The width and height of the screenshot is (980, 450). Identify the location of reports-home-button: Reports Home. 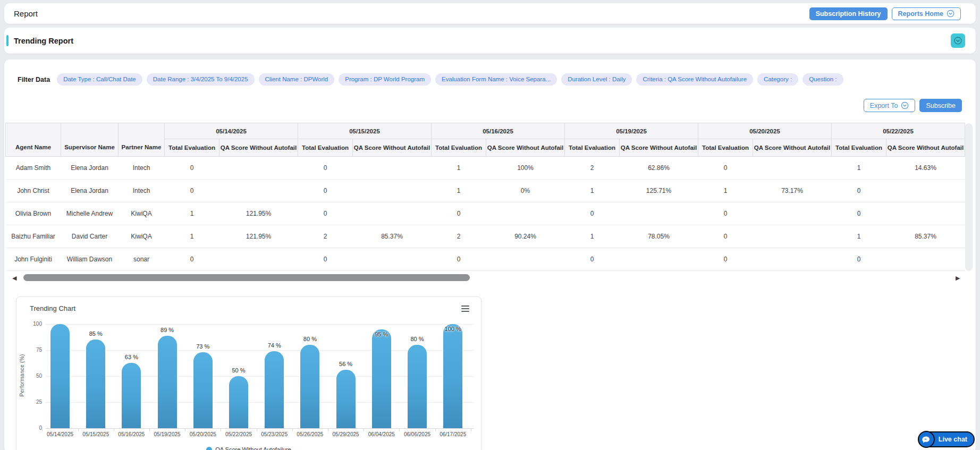
(926, 14).